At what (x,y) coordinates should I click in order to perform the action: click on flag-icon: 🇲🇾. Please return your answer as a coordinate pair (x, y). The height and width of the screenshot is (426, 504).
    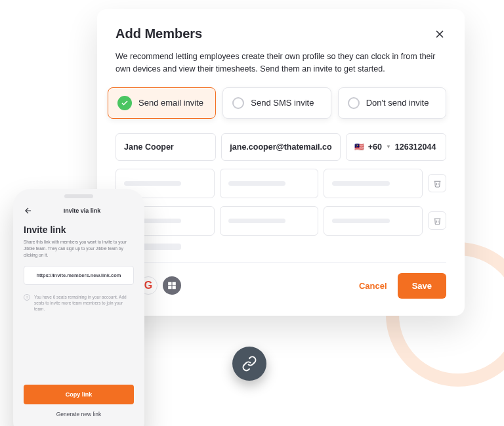
    Looking at the image, I should click on (360, 147).